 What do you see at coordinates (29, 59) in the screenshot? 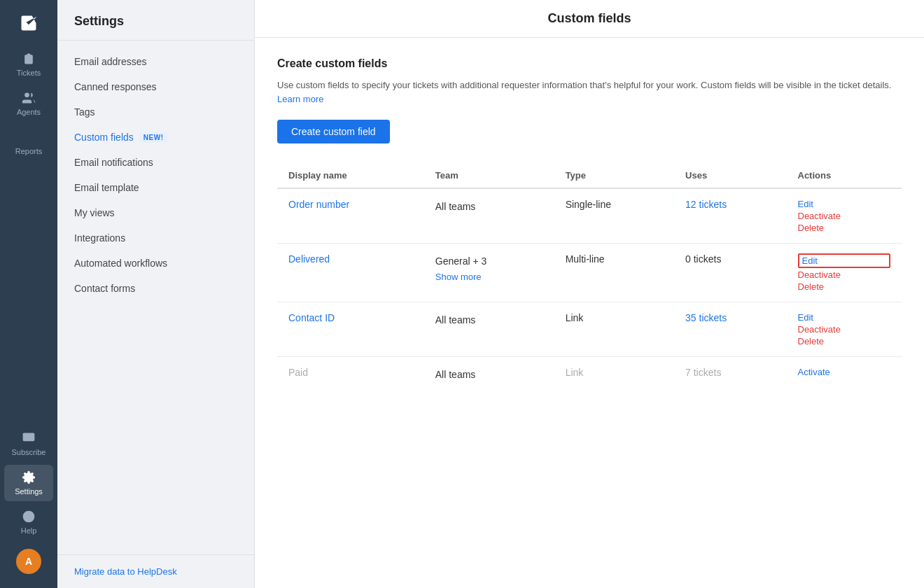
I see `tickets-icon` at bounding box center [29, 59].